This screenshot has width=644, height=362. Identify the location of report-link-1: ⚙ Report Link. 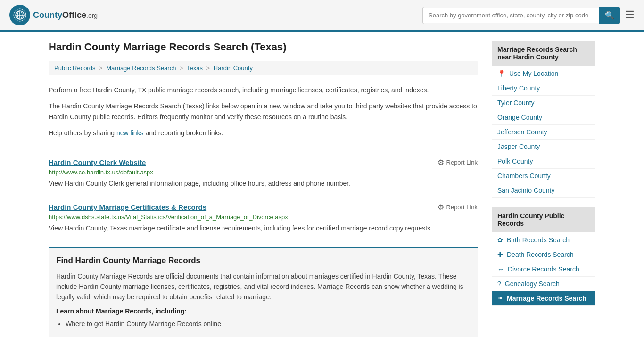
(457, 162).